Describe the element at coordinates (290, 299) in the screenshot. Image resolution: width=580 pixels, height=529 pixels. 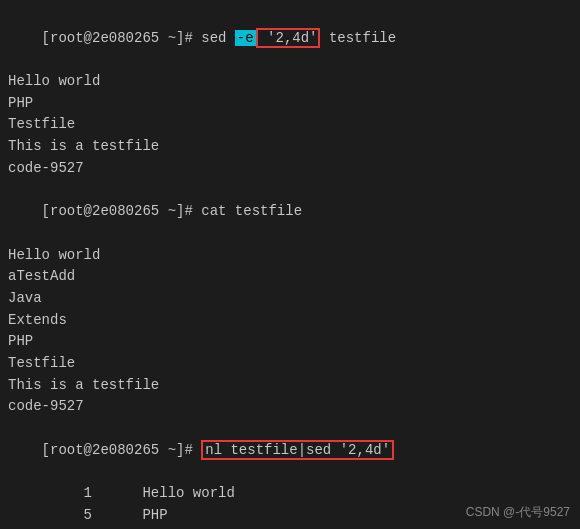
I see `cat-output-3: Java` at that location.